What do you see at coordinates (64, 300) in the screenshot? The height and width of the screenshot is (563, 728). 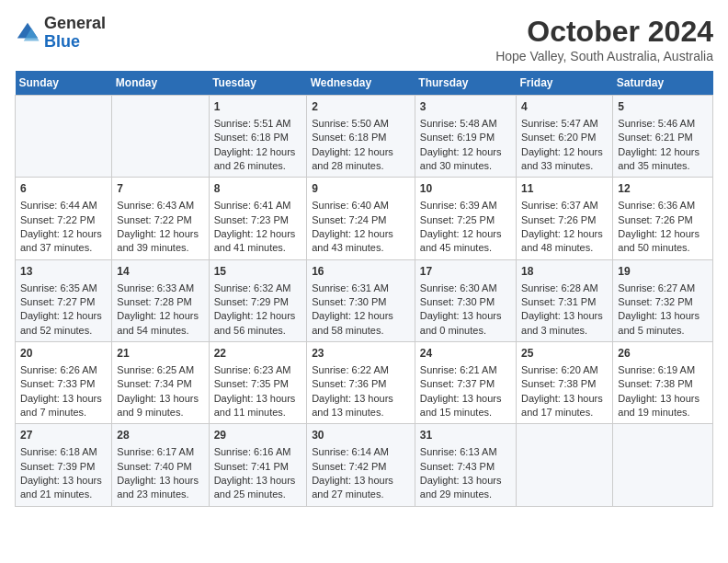 I see `calendar-cell: 13Sunrise: 6:35 AMSunset: 7:27 PMDayligh…` at bounding box center [64, 300].